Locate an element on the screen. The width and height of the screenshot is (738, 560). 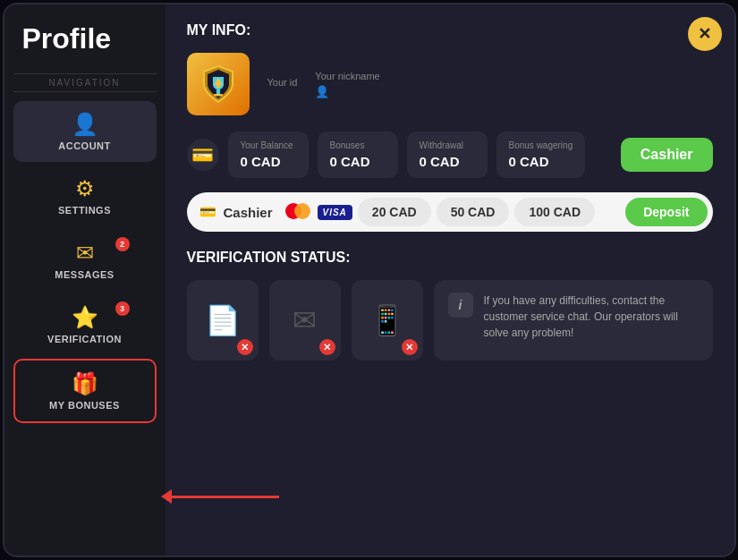
user-nickname-block: Your nickname 👤 is located at coordinates (347, 84).